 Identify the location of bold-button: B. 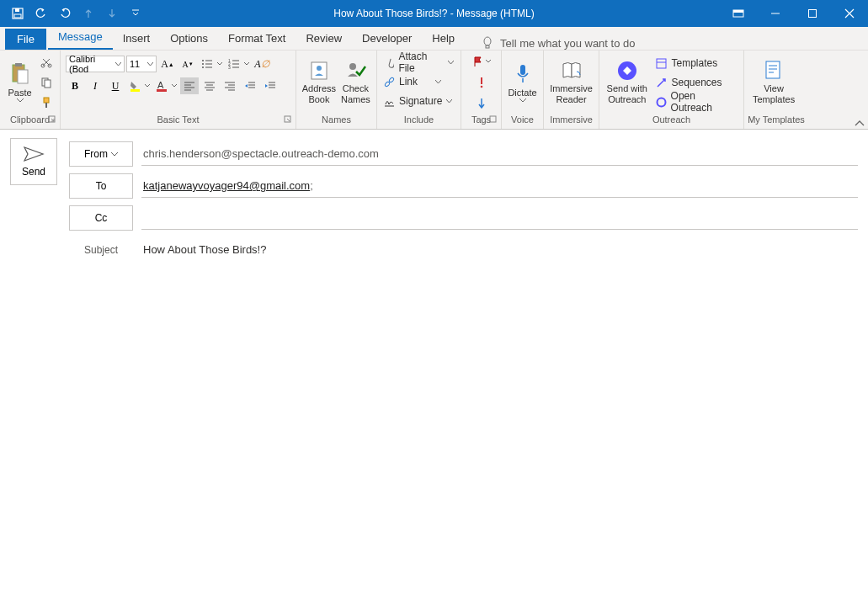
(75, 86).